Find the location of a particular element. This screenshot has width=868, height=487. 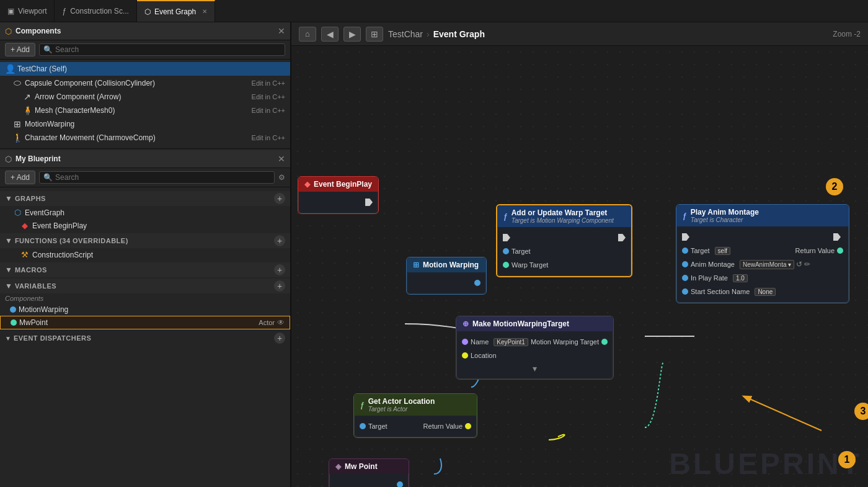

home-button: ⌂ is located at coordinates (308, 34).